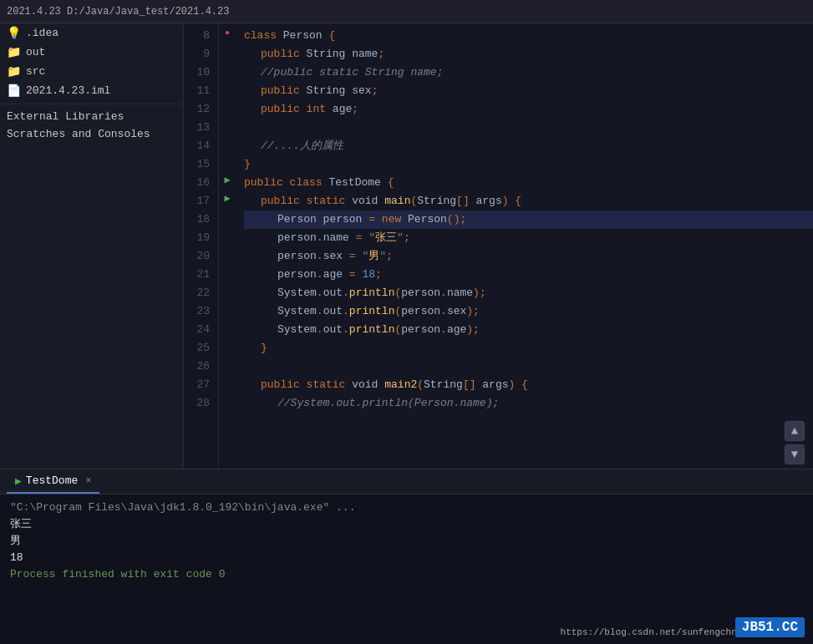  What do you see at coordinates (391, 183) in the screenshot?
I see `token-punc: {` at bounding box center [391, 183].